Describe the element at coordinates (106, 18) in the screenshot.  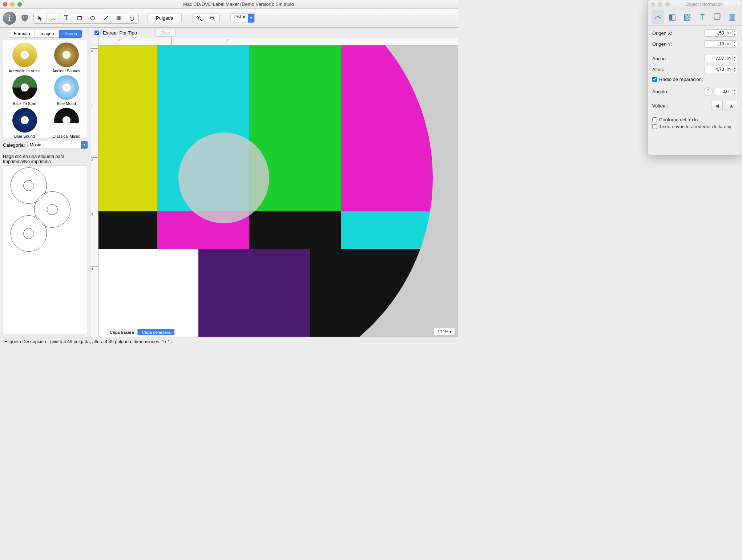
I see `line-tool` at that location.